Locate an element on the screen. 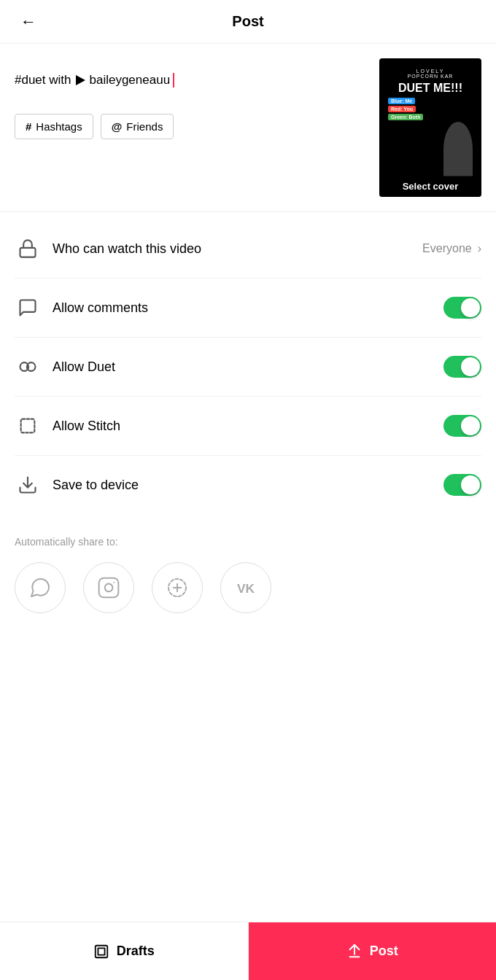  caption-hashtag-prefix: #duet with is located at coordinates (43, 80).